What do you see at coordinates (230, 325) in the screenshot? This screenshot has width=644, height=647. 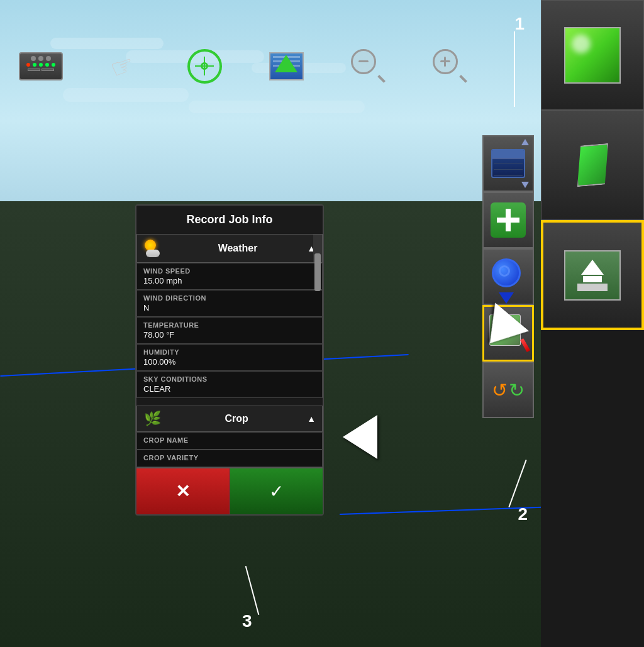 I see `temperature-label: TEMPERATURE` at bounding box center [230, 325].